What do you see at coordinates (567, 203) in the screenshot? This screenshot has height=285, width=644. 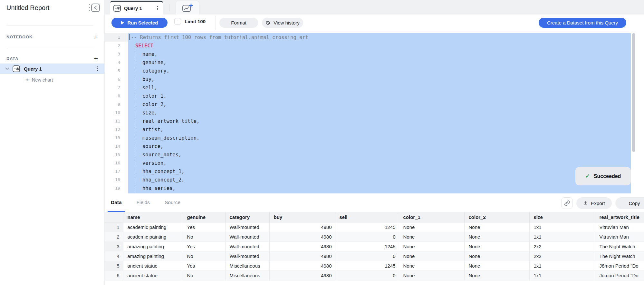 I see `share-link-button` at bounding box center [567, 203].